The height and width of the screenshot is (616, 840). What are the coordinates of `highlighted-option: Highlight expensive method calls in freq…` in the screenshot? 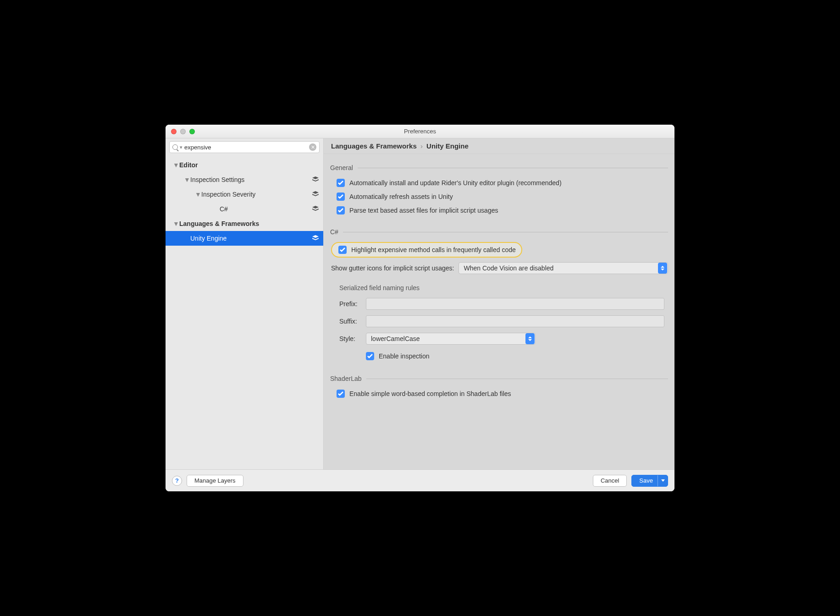 It's located at (426, 250).